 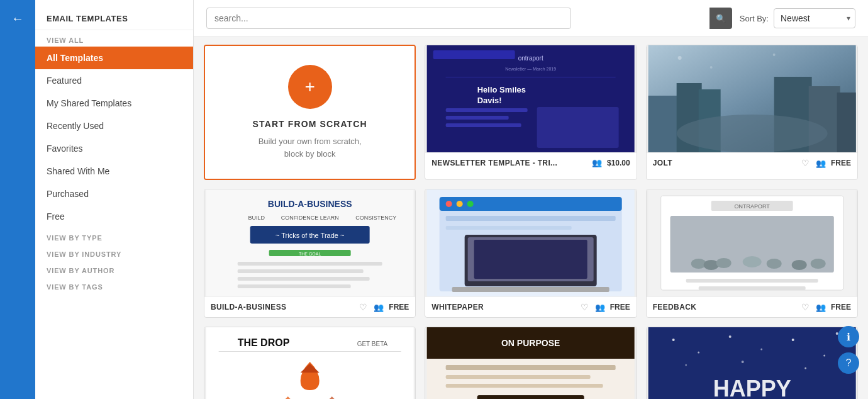 What do you see at coordinates (114, 81) in the screenshot?
I see `sidebar-item-featured: Featured` at bounding box center [114, 81].